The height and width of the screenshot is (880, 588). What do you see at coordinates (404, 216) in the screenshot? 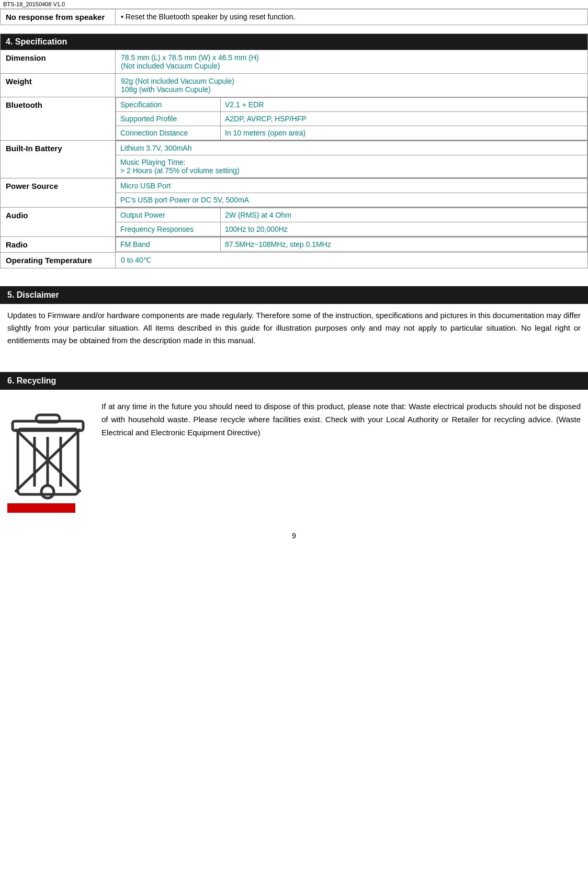
I see `audio-output-col2: 2W (RMS) at 4 Ohm` at bounding box center [404, 216].